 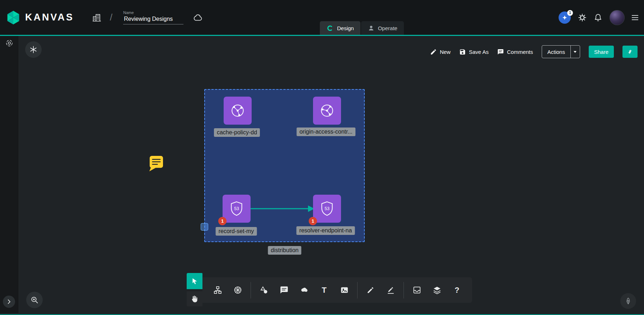 What do you see at coordinates (582, 18) in the screenshot?
I see `gear-icon` at bounding box center [582, 18].